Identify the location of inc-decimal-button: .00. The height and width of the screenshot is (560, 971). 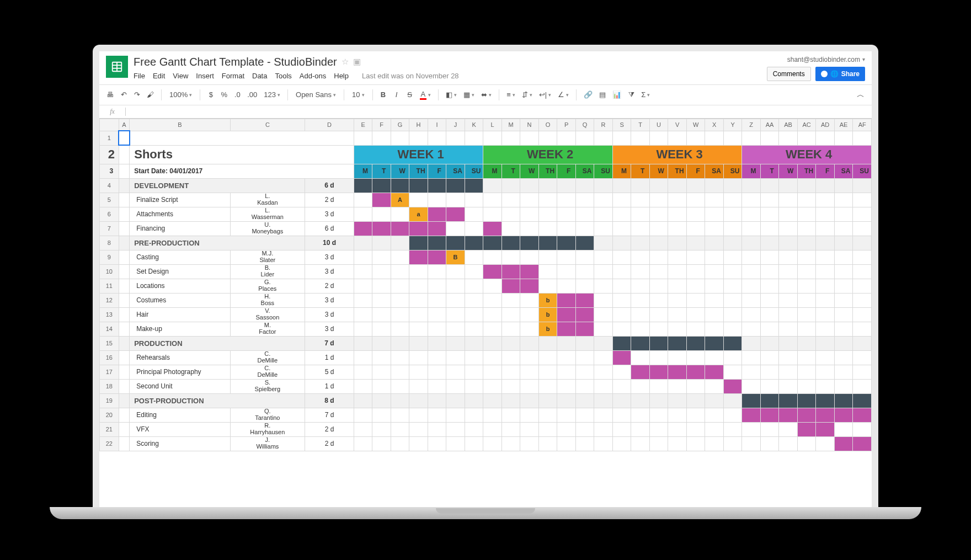
(252, 95).